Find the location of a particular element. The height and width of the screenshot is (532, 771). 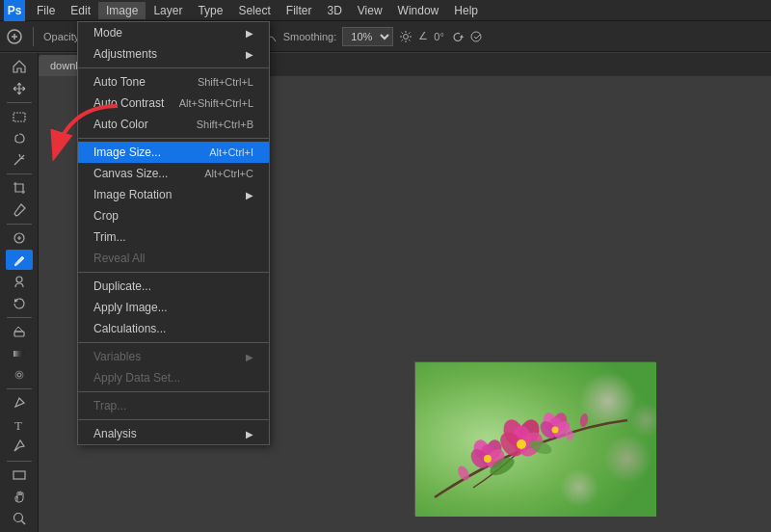

menu-item-crop: Crop is located at coordinates (173, 216).